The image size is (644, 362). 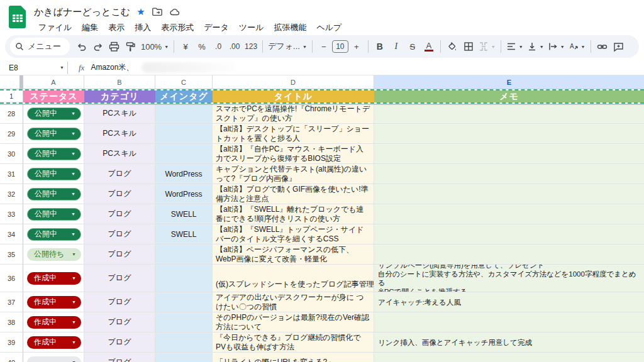 I want to click on text-rotation-button: A ▼, so click(x=577, y=47).